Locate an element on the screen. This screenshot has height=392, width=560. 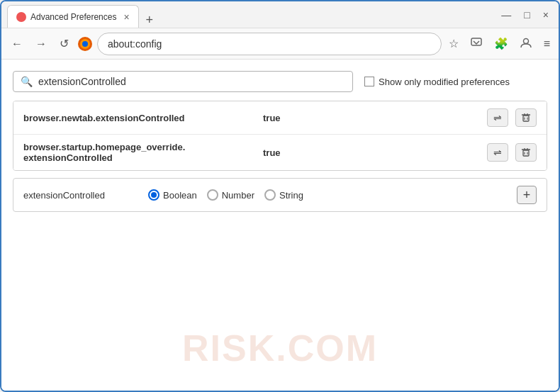
search-input is located at coordinates (191, 82).